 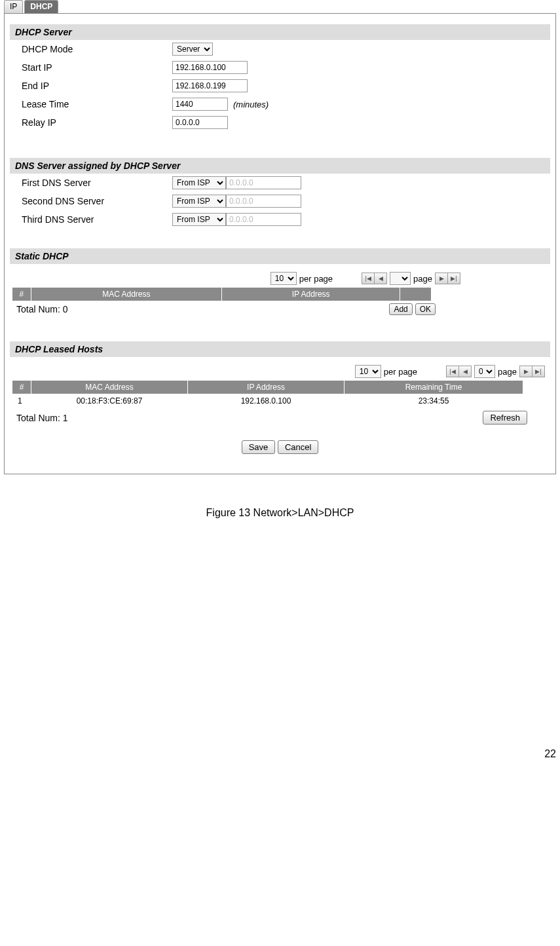 I want to click on dns2-mode-select: From ISP, so click(x=199, y=201).